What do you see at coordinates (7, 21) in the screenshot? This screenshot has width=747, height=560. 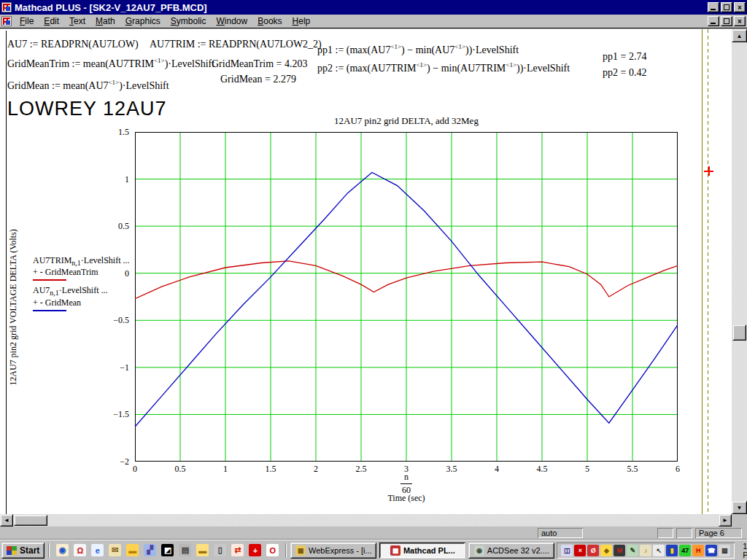 I see `document-icon` at bounding box center [7, 21].